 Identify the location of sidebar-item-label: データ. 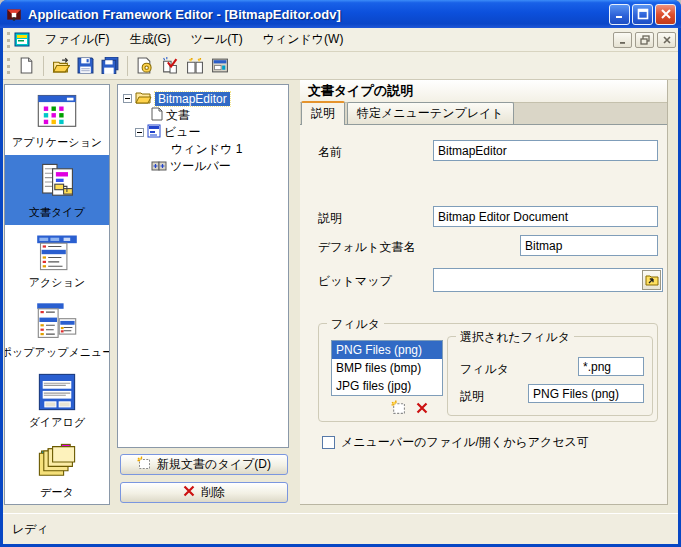
(57, 492).